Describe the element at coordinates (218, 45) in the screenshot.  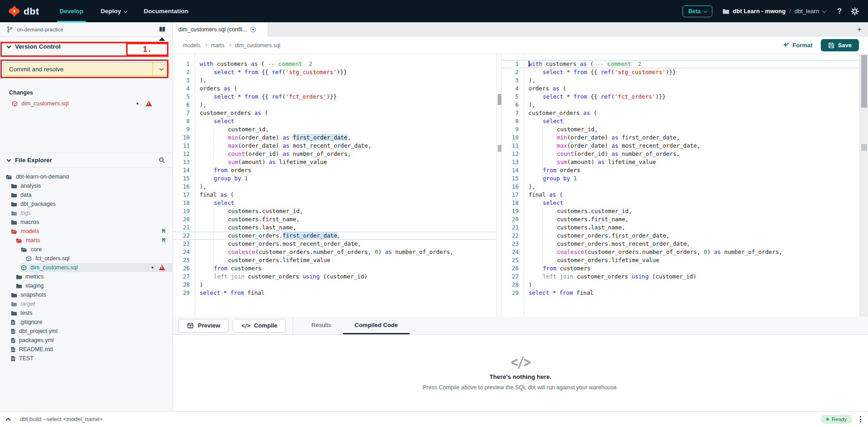
I see `breadcrumb-marts: marts` at that location.